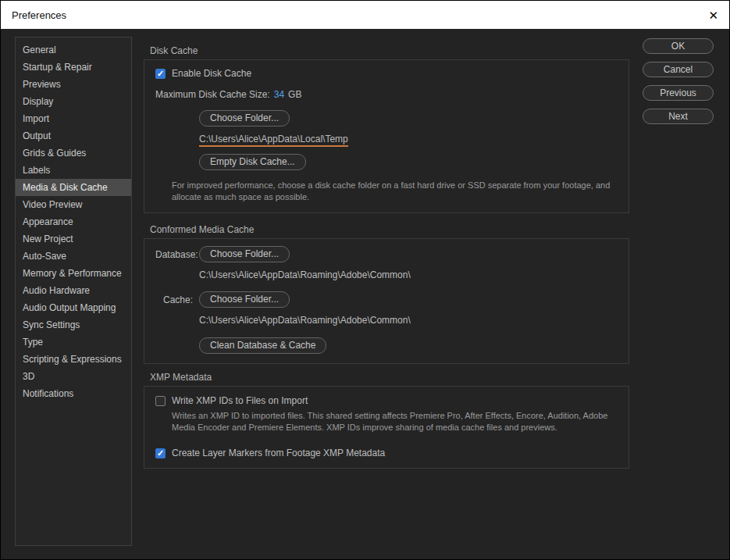  Describe the element at coordinates (73, 136) in the screenshot. I see `sidebar-item-output: Output` at that location.